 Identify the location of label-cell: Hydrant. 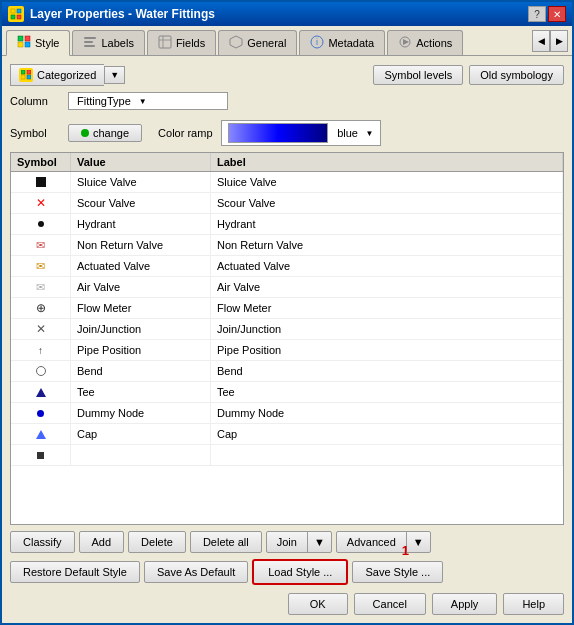
(387, 224).